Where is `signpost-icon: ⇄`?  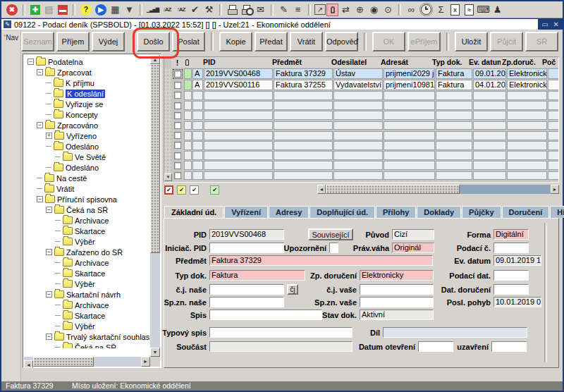 signpost-icon: ⇄ is located at coordinates (345, 10).